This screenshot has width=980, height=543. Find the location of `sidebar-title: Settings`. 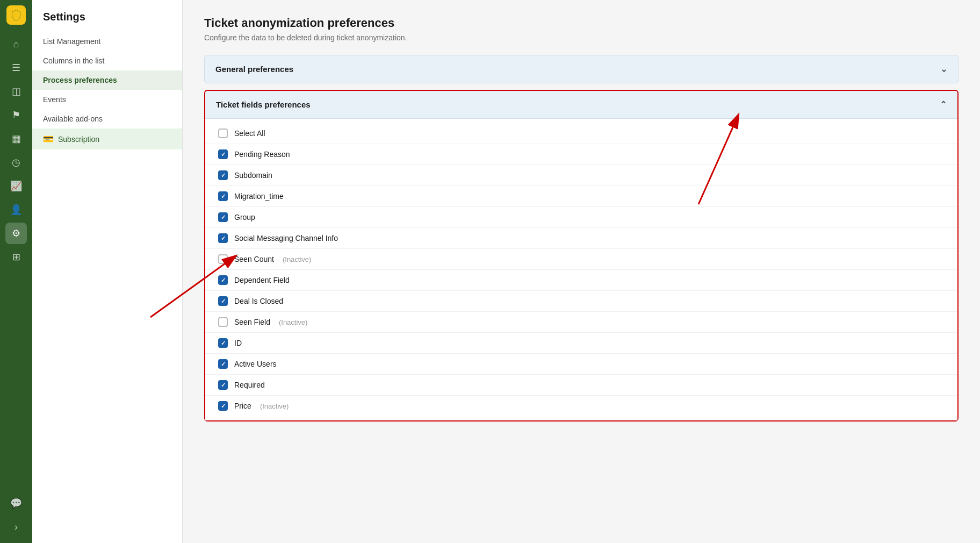

sidebar-title: Settings is located at coordinates (107, 22).